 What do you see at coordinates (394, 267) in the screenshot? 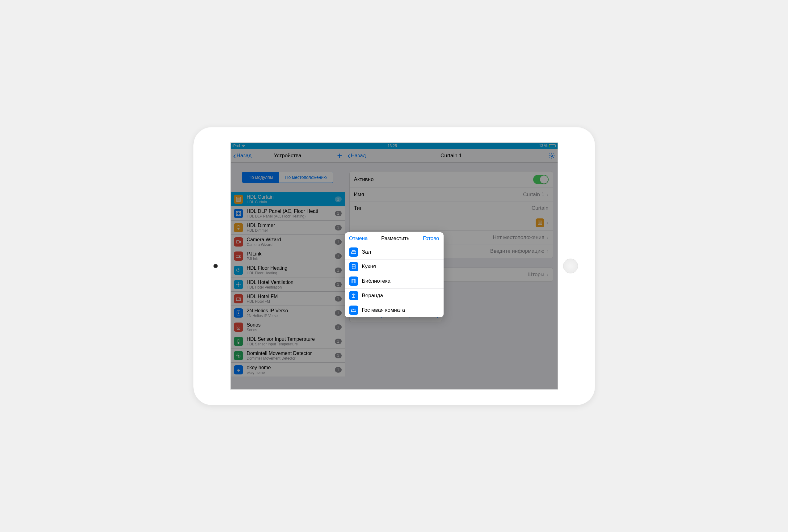
I see `location-option: Кухня` at bounding box center [394, 267].